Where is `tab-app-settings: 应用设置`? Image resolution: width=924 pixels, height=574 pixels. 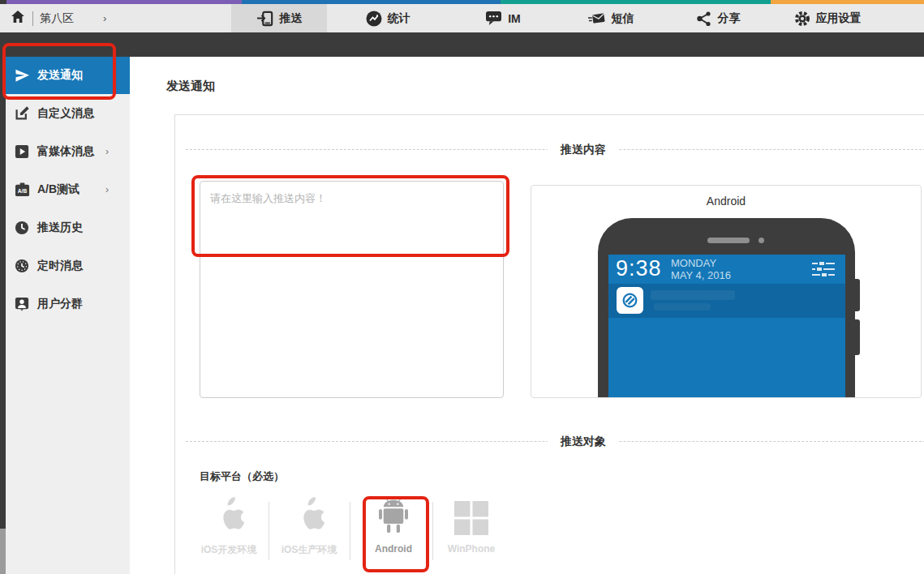
tab-app-settings: 应用设置 is located at coordinates (827, 18).